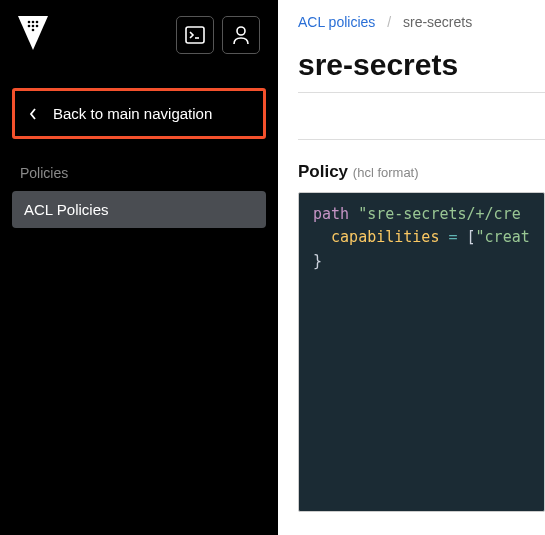  What do you see at coordinates (139, 178) in the screenshot?
I see `sidebar-section-label: Policies` at bounding box center [139, 178].